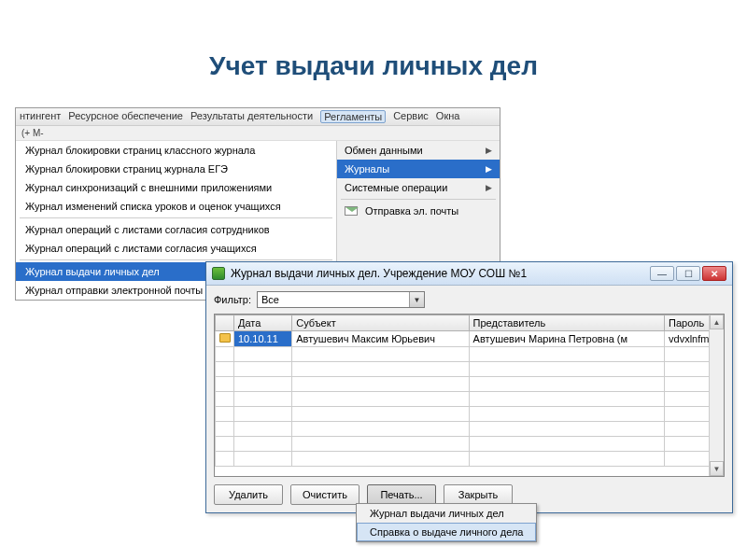  I want to click on menu-item-1: Ресурсное обеспечение, so click(125, 117).